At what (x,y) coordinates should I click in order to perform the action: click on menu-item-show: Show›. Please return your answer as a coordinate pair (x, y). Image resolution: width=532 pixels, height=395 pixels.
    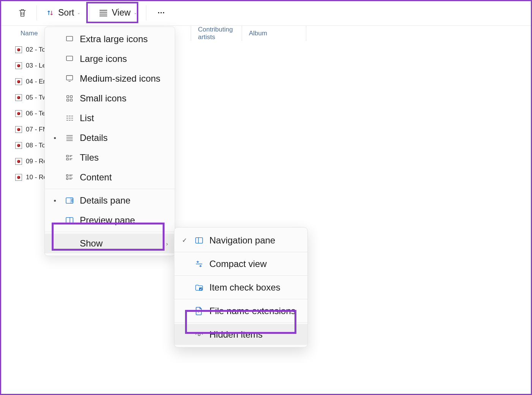
    Looking at the image, I should click on (110, 243).